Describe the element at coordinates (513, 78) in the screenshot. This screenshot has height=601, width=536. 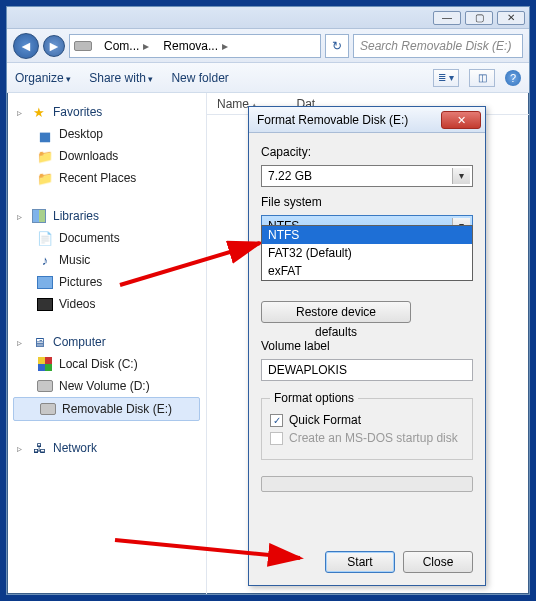
I see `help-icon: ?` at that location.